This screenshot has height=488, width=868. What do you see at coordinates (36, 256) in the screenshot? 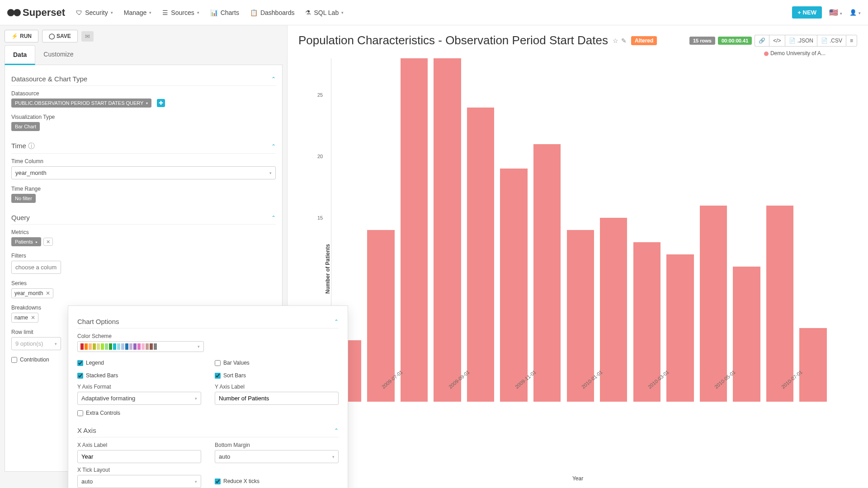
I see `filters-label: Filters` at bounding box center [36, 256].